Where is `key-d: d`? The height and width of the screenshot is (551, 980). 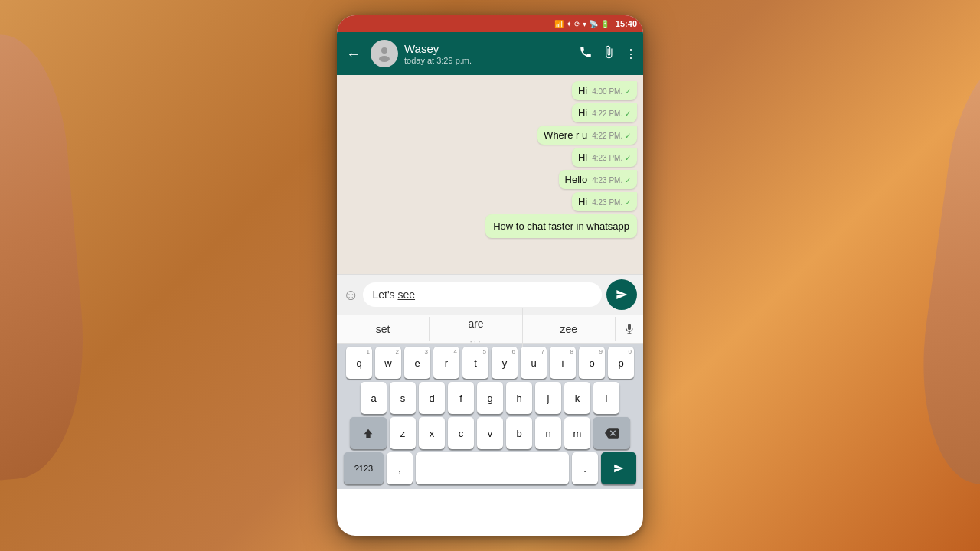 key-d: d is located at coordinates (432, 398).